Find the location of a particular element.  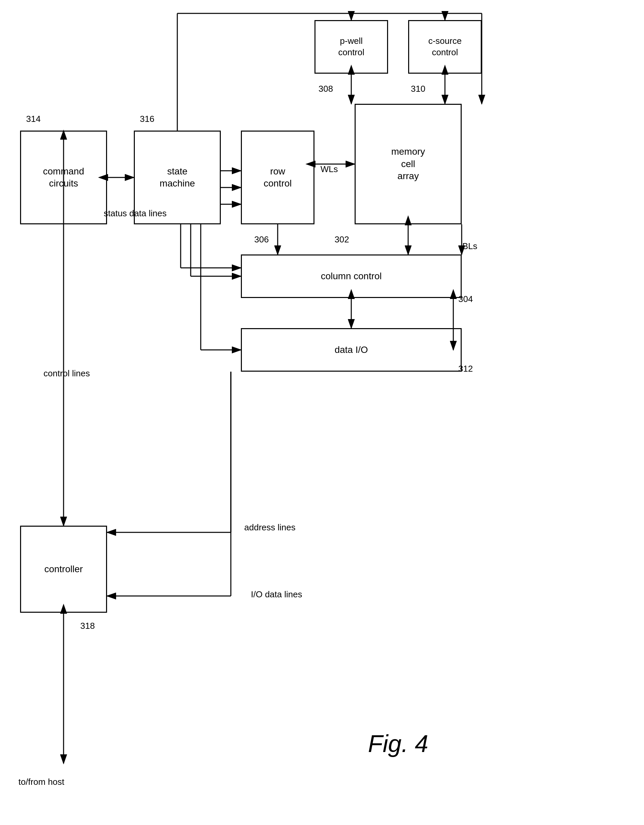

controller-box: controller is located at coordinates (63, 569).